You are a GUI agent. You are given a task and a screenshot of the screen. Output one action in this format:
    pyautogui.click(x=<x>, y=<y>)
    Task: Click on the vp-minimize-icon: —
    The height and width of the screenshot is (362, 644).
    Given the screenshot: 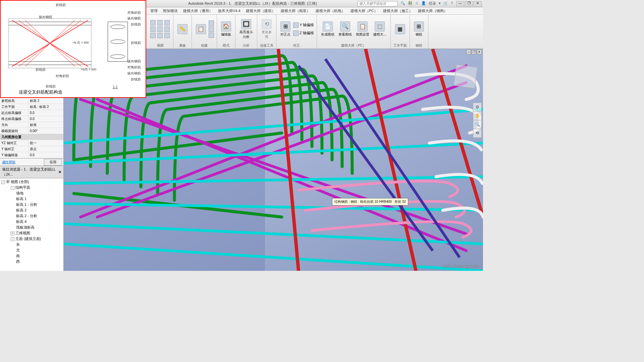 What is the action you would take?
    pyautogui.click(x=469, y=52)
    